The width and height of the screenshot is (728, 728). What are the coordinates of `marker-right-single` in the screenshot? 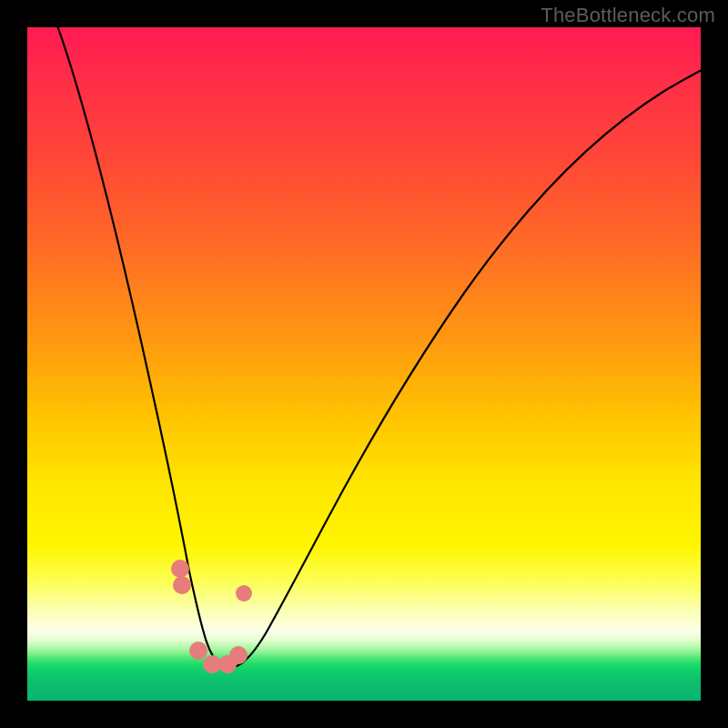 It's located at (244, 593).